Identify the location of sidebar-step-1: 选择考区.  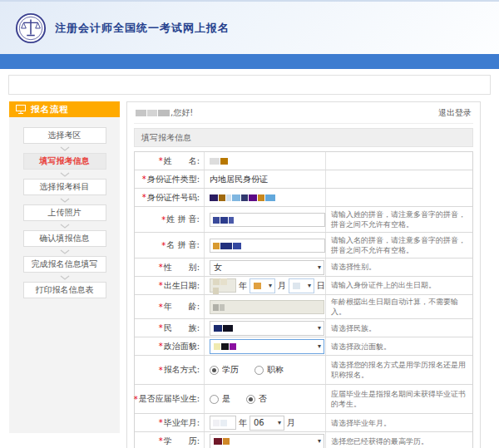
(65, 135).